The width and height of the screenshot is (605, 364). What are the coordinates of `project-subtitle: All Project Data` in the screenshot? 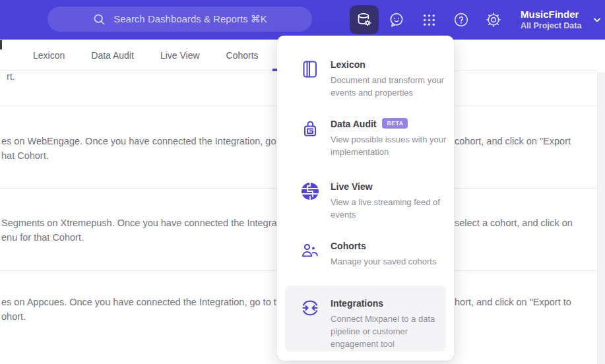 It's located at (551, 26).